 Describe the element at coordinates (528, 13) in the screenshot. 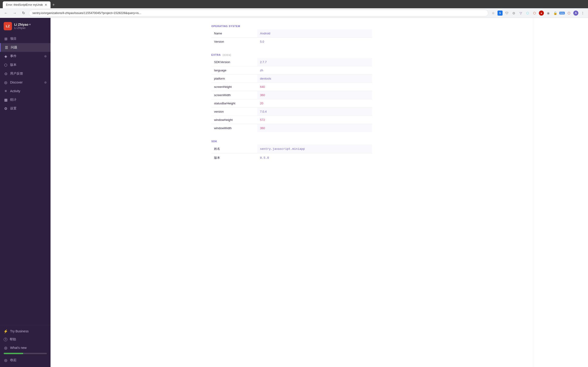

I see `ext-icon-5: ⬡` at that location.